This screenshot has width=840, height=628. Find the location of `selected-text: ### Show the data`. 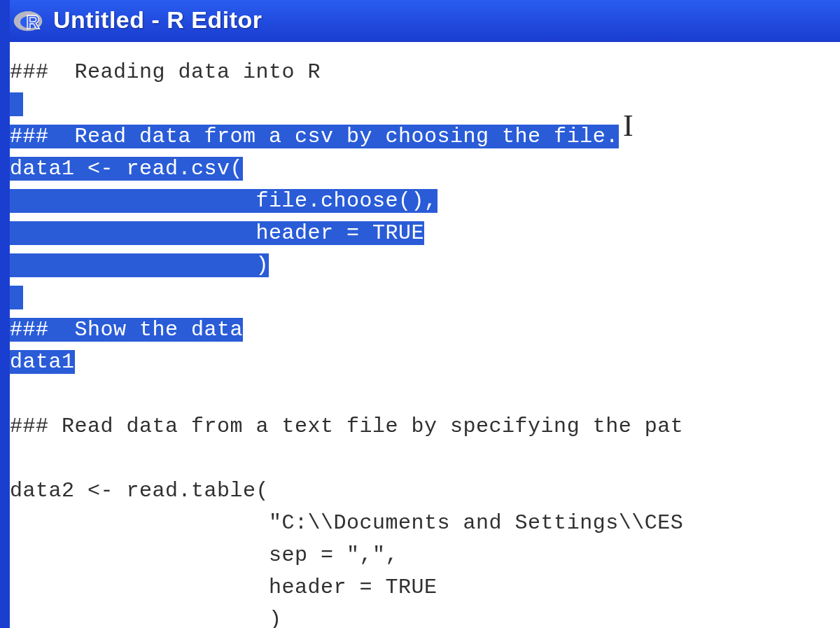

selected-text: ### Show the data is located at coordinates (126, 330).